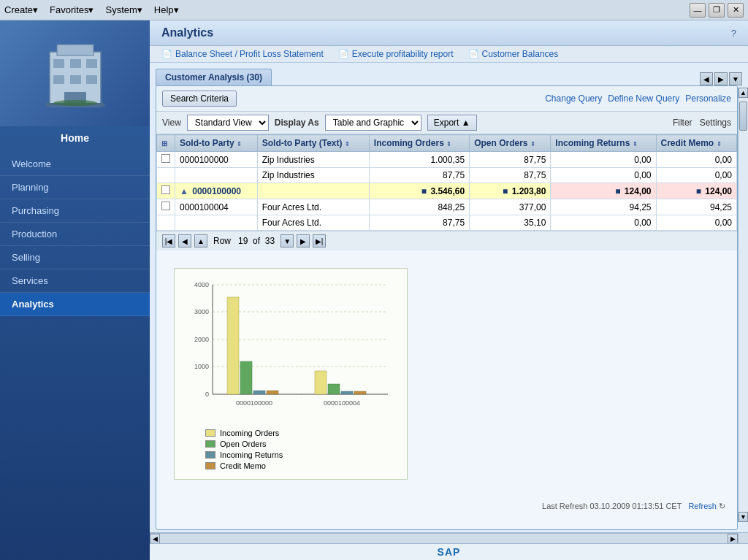  What do you see at coordinates (210, 433) in the screenshot?
I see `legend-color-incoming` at bounding box center [210, 433].